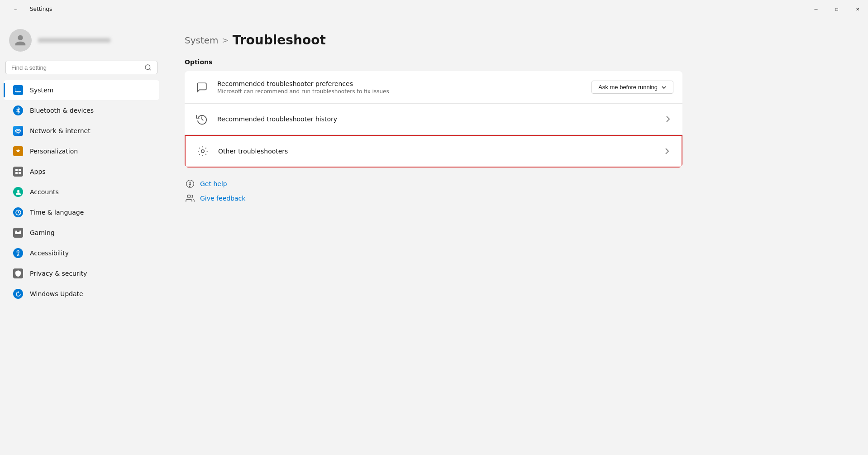  Describe the element at coordinates (18, 90) in the screenshot. I see `system-icon` at that location.